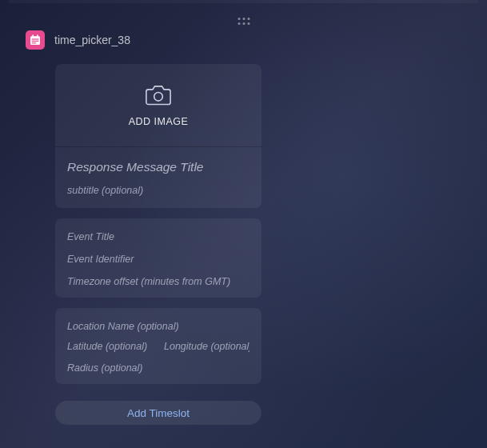 The height and width of the screenshot is (448, 487). What do you see at coordinates (35, 40) in the screenshot?
I see `calendar-icon` at bounding box center [35, 40].